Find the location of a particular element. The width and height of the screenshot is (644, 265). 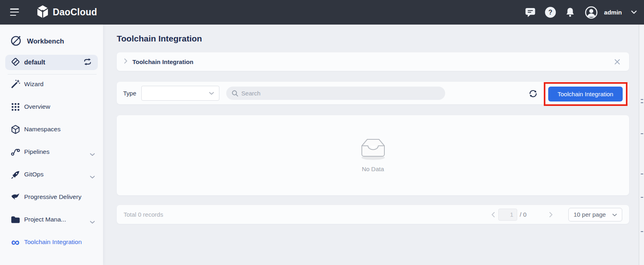

prev-page-icon is located at coordinates (493, 215).